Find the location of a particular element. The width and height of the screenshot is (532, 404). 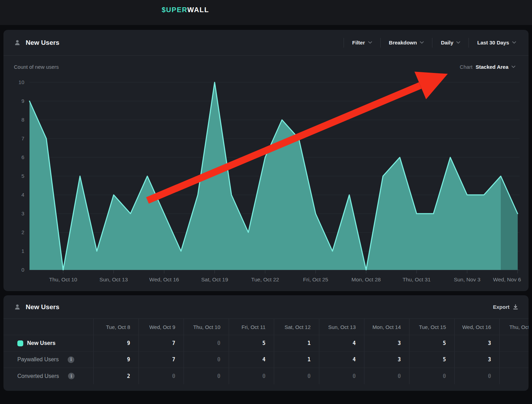

chart-type-value: Stacked Area is located at coordinates (492, 67).